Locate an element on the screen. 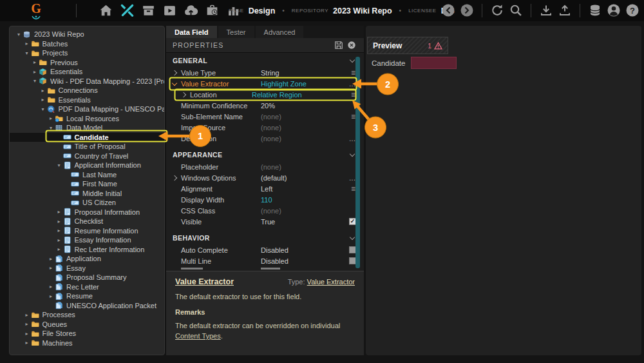  tree-item-application: ▸Application is located at coordinates (87, 259).